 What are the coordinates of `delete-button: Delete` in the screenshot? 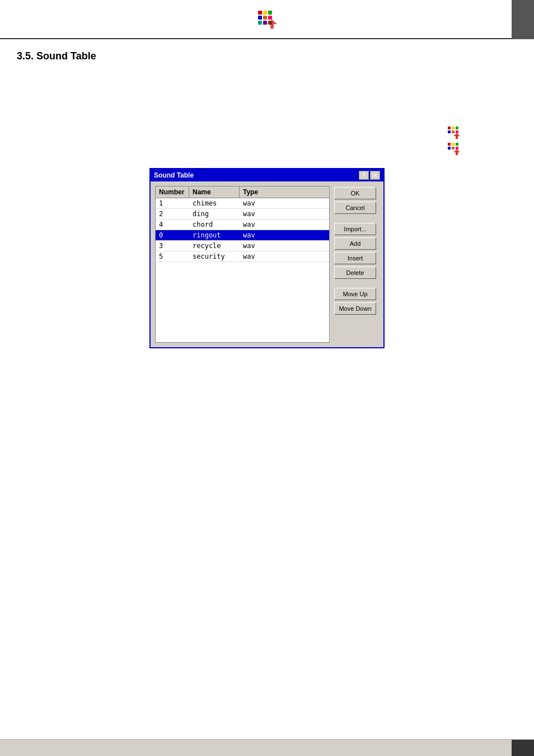 It's located at (355, 273).